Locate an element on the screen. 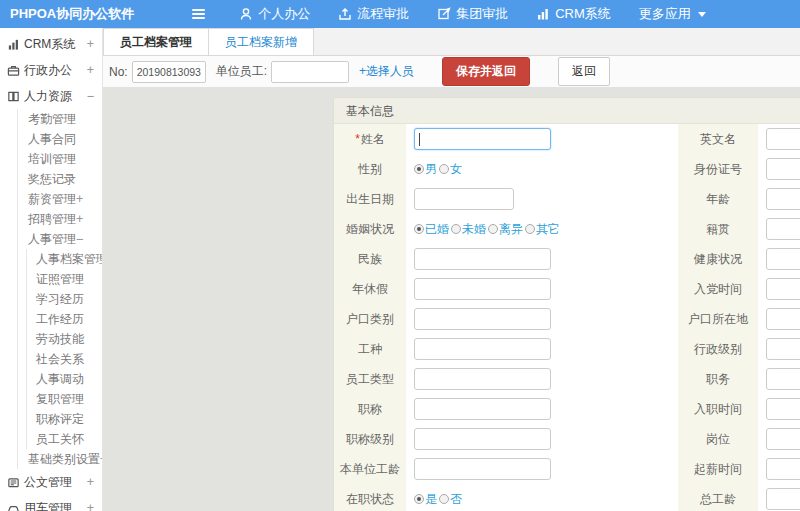 This screenshot has width=800, height=511. sidebar-leaf-item-3: 工作经历 is located at coordinates (64, 319).